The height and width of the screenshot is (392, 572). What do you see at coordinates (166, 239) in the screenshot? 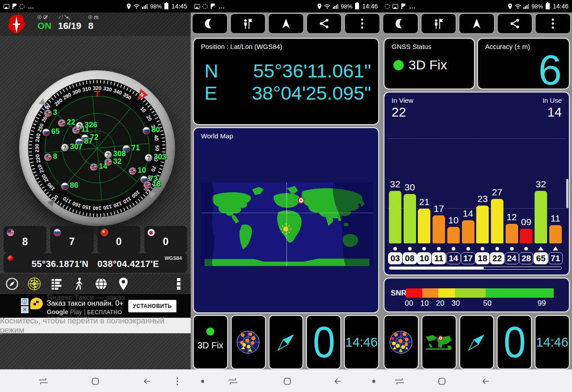
I see `count-box-jp: 0` at bounding box center [166, 239].